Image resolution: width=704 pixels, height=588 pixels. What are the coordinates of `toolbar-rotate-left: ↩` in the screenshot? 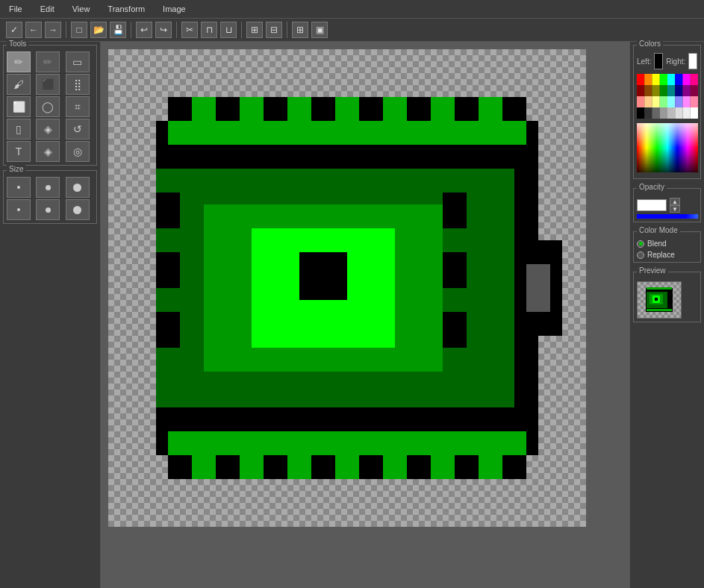 It's located at (144, 30).